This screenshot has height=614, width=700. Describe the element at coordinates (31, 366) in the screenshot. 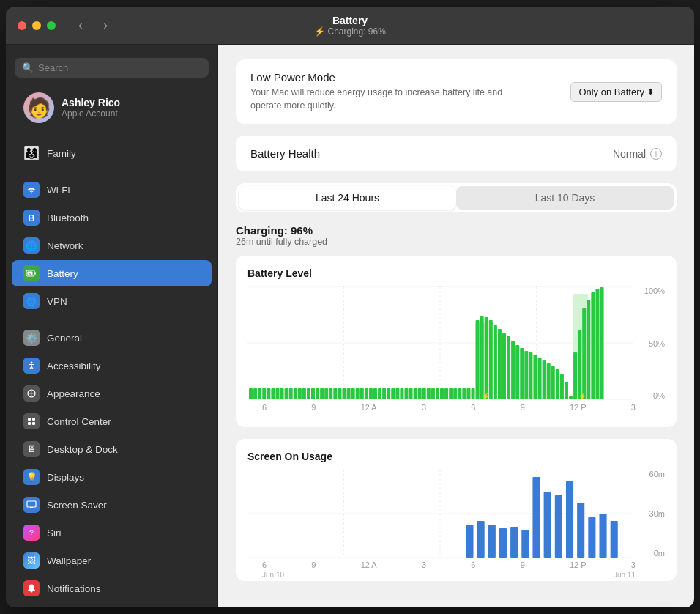

I see `accessibility-icon` at that location.